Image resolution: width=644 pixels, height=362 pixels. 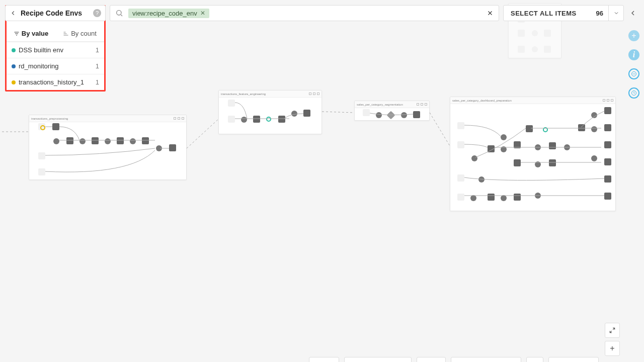 I want to click on sort-by-value: By value, so click(x=31, y=33).